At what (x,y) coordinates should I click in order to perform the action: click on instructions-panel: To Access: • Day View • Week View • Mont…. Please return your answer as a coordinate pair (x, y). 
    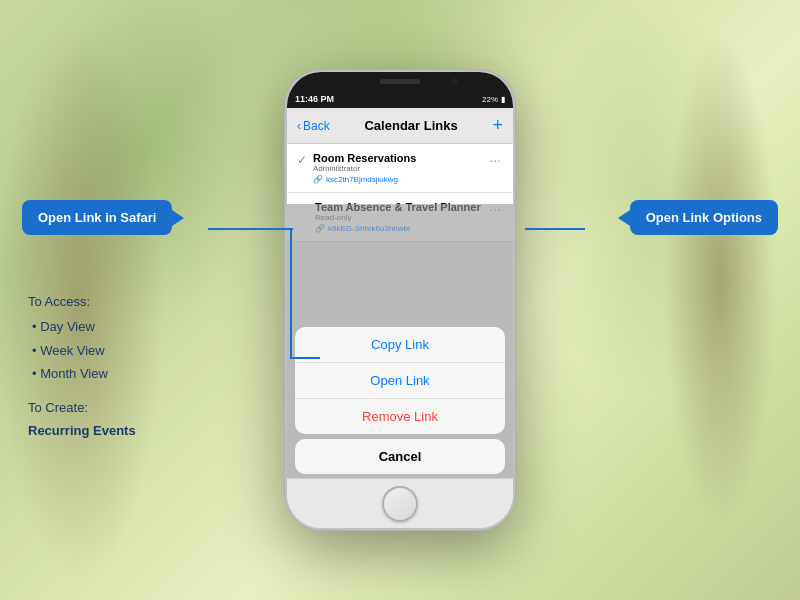
    Looking at the image, I should click on (82, 366).